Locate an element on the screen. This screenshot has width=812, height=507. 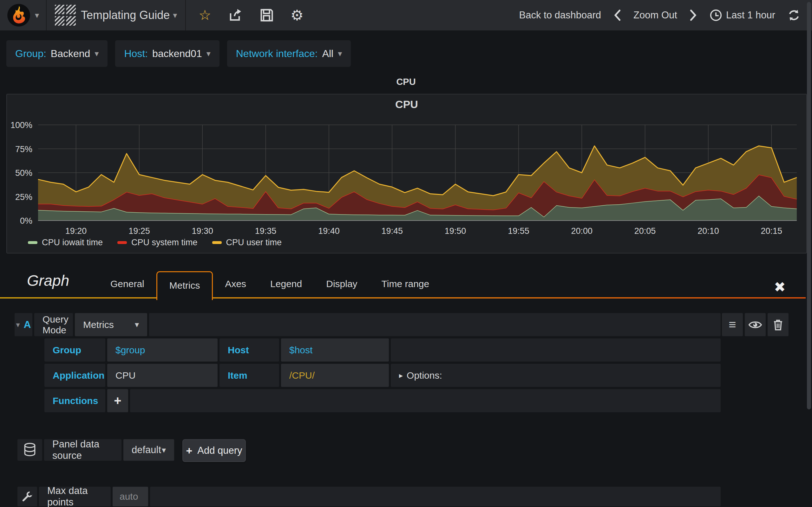
svg-text: 20:00 is located at coordinates (582, 231).